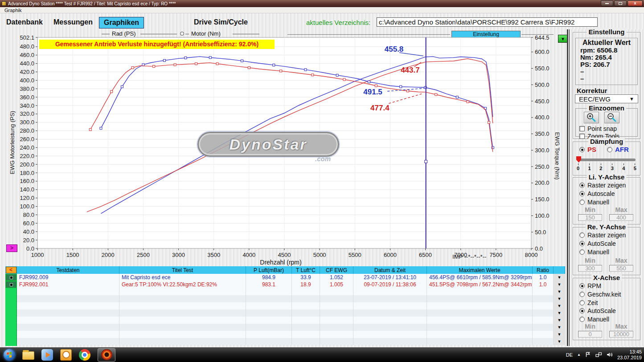  I want to click on table-cell: Gear:5 TP:100% VI:22.50kgm2 DE:92%, so click(183, 285).